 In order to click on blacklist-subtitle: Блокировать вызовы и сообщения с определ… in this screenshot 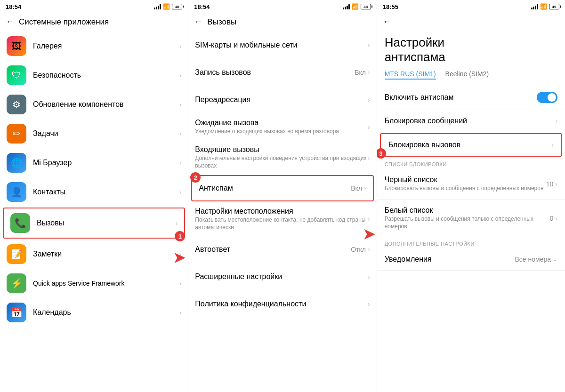, I will do `click(465, 189)`.